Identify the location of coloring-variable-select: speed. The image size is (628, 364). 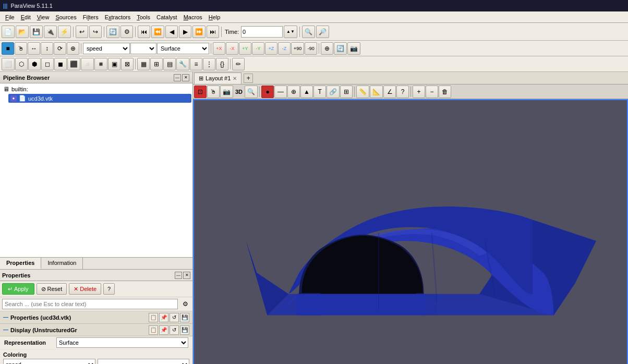
(49, 361).